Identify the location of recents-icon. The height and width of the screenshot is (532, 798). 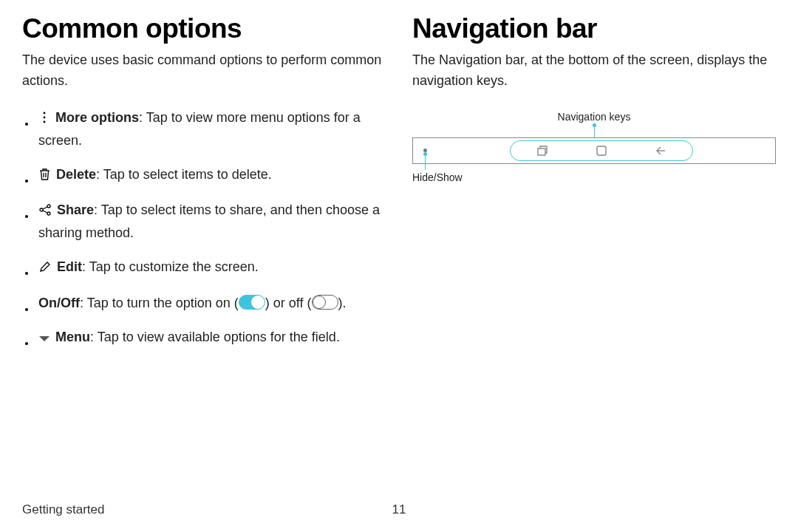
(542, 151).